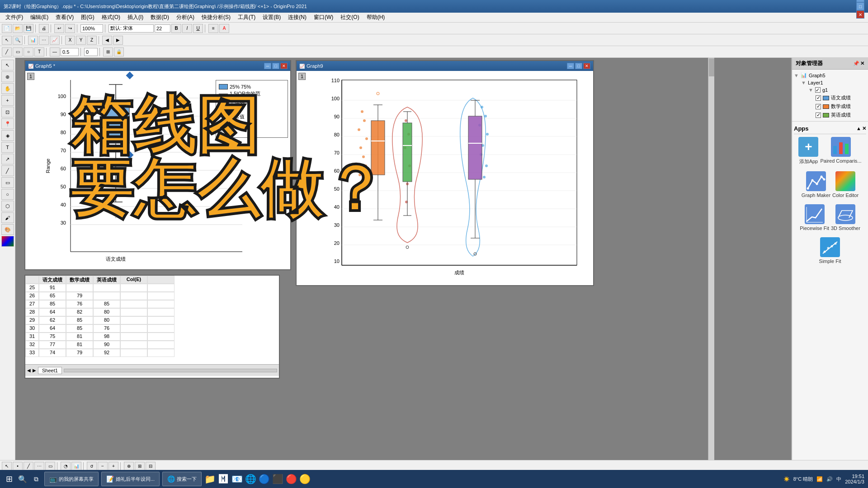  What do you see at coordinates (711, 259) in the screenshot?
I see `main-scrollbar` at bounding box center [711, 259].